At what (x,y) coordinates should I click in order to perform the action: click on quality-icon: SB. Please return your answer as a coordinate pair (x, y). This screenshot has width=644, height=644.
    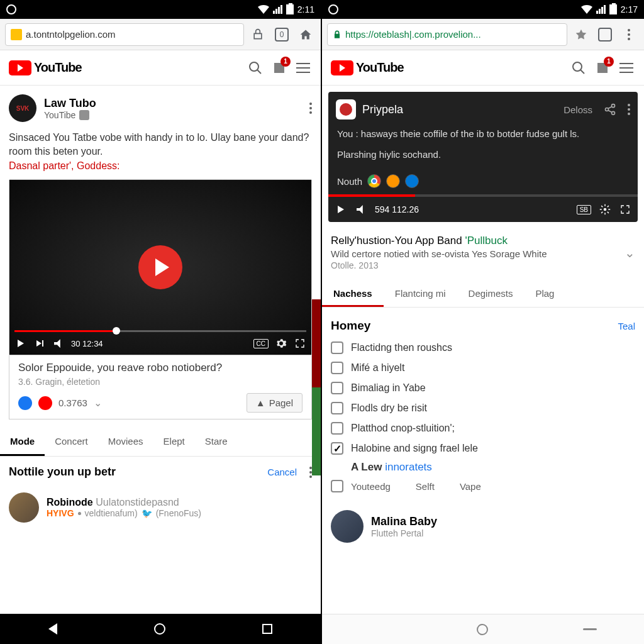
    Looking at the image, I should click on (584, 210).